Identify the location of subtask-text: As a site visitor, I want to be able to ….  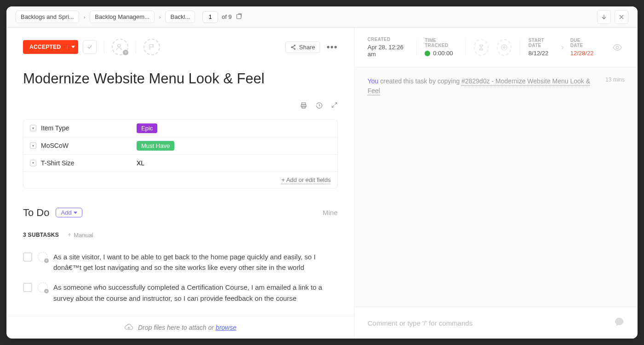
(196, 263).